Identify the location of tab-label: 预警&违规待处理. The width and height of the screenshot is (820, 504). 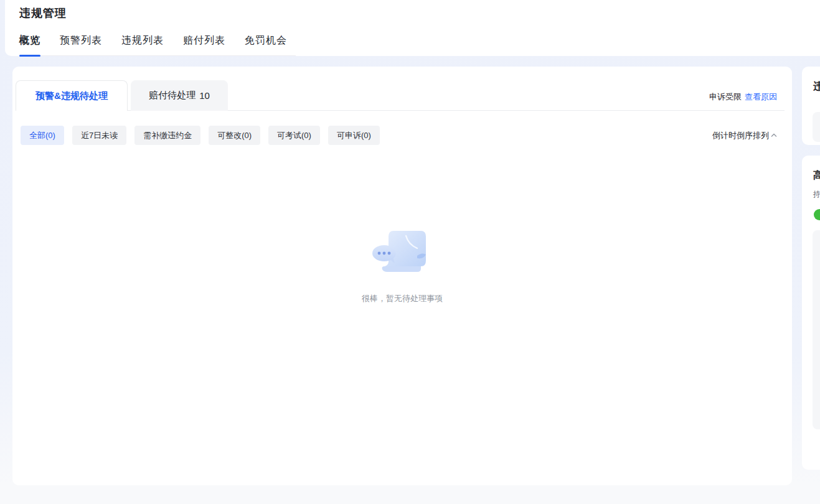
(72, 96).